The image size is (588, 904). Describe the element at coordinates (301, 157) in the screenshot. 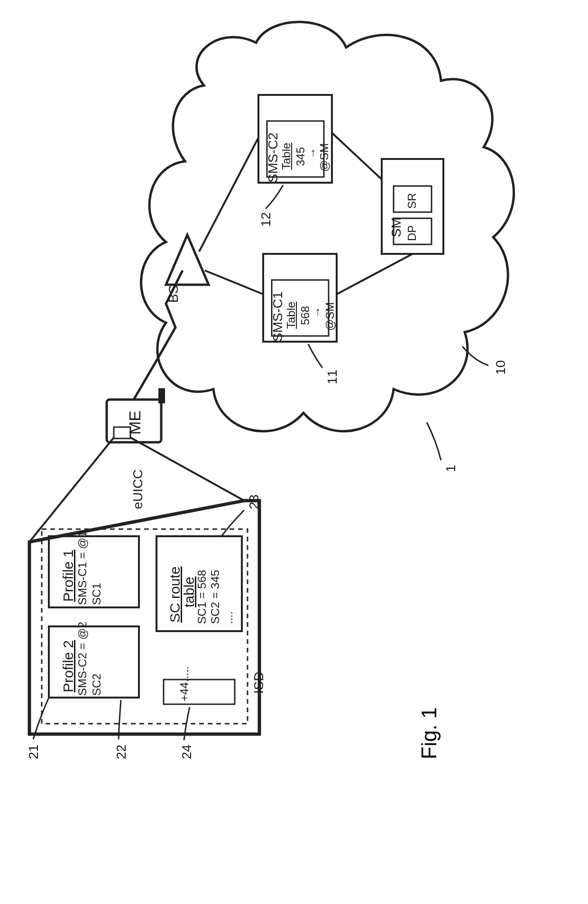

I see `smsc2-r1: 345` at that location.